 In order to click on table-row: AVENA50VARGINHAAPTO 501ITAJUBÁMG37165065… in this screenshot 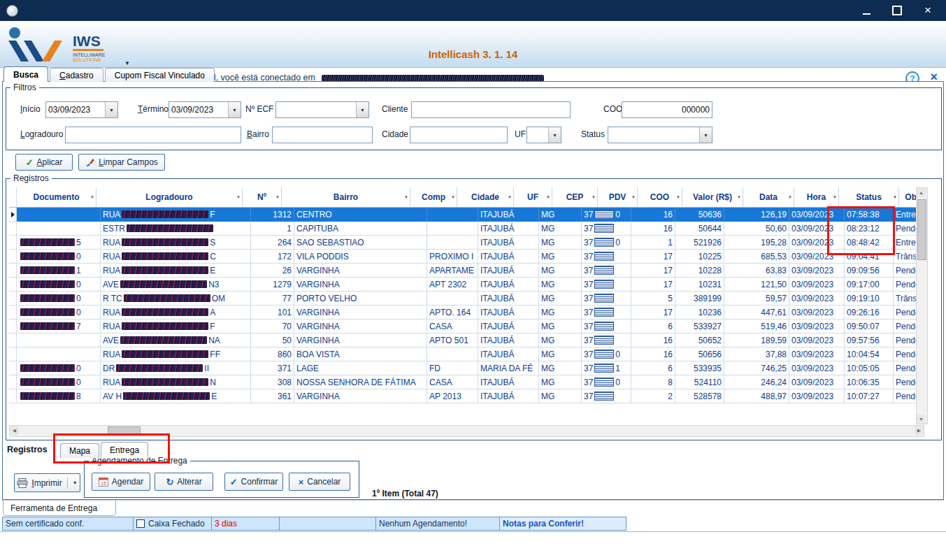, I will do `click(463, 340)`.